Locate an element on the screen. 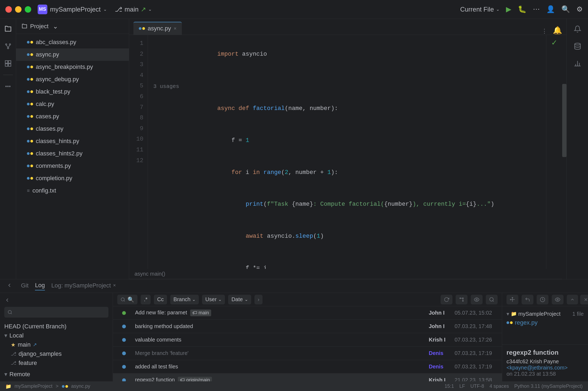  bottom-tabs: Git Log Log: mySampleProject × is located at coordinates (294, 286).